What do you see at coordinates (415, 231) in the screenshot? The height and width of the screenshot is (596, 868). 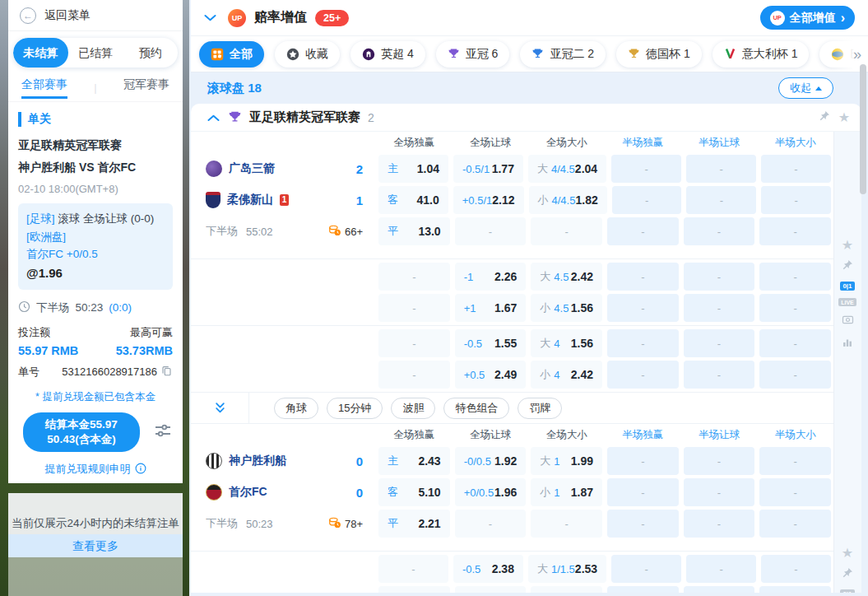 I see `odds-cell: 平13.0` at bounding box center [415, 231].